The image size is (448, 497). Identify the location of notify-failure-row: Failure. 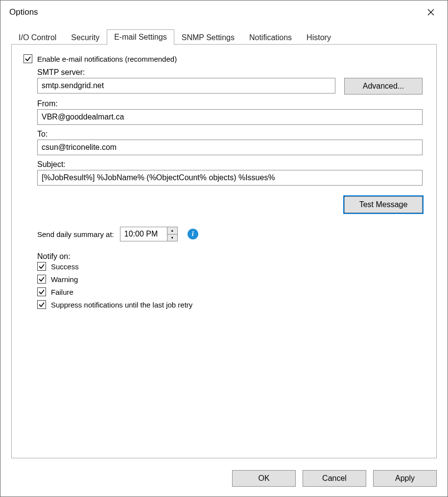
(230, 292).